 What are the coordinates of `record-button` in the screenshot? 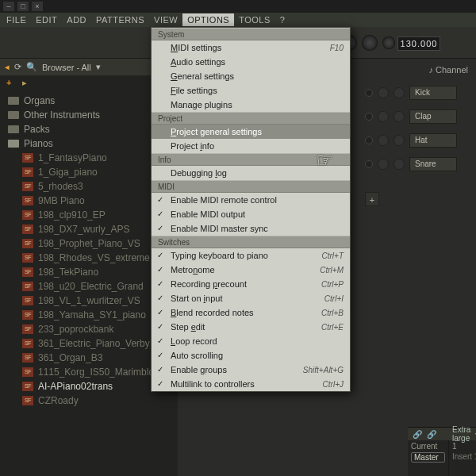 It's located at (370, 43).